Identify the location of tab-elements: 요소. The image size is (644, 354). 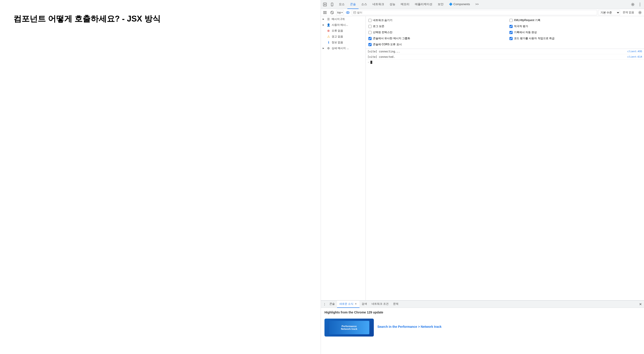
(342, 4).